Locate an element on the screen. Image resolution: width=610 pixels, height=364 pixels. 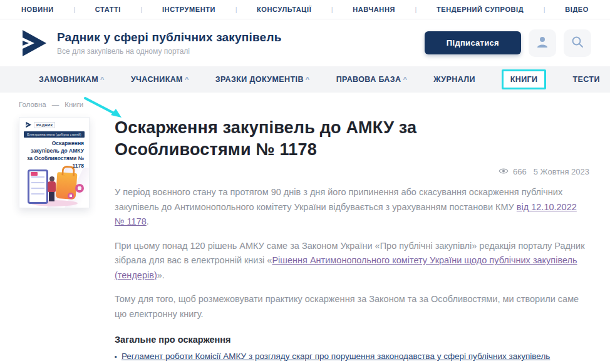
topnav-item-instrumenty: ІНСТРУМЕНТИ is located at coordinates (189, 9).